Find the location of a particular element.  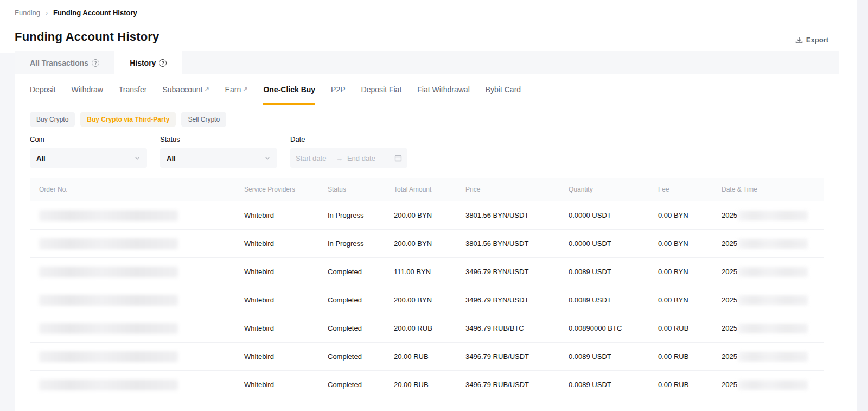

coin-select: All is located at coordinates (88, 158).